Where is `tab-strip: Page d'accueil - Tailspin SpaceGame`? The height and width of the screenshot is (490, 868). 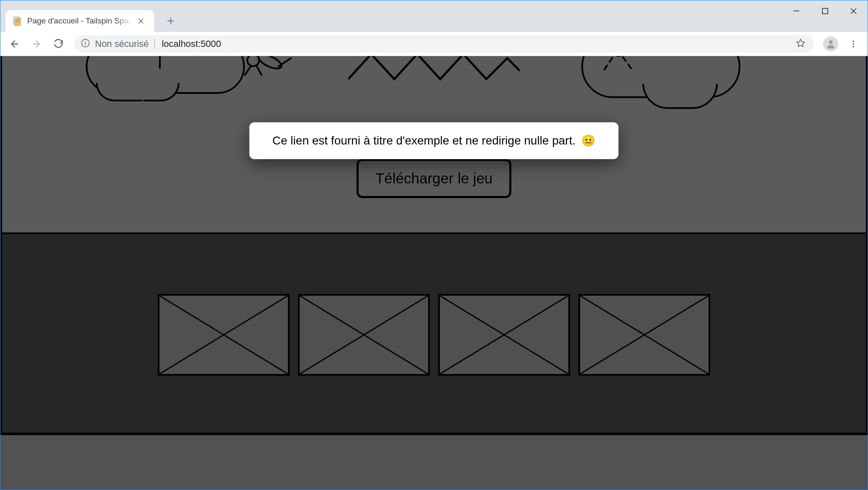
tab-strip: Page d'accueil - Tailspin SpaceGame is located at coordinates (434, 16).